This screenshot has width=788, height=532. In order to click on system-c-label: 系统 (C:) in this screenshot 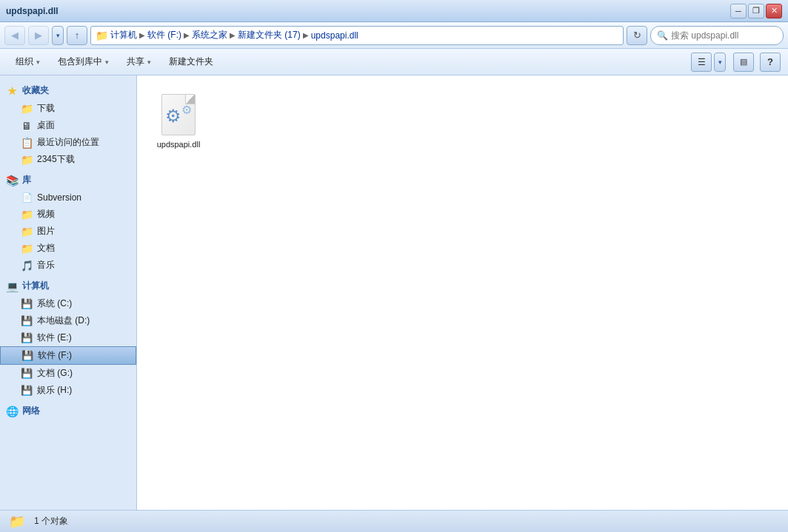, I will do `click(55, 303)`.